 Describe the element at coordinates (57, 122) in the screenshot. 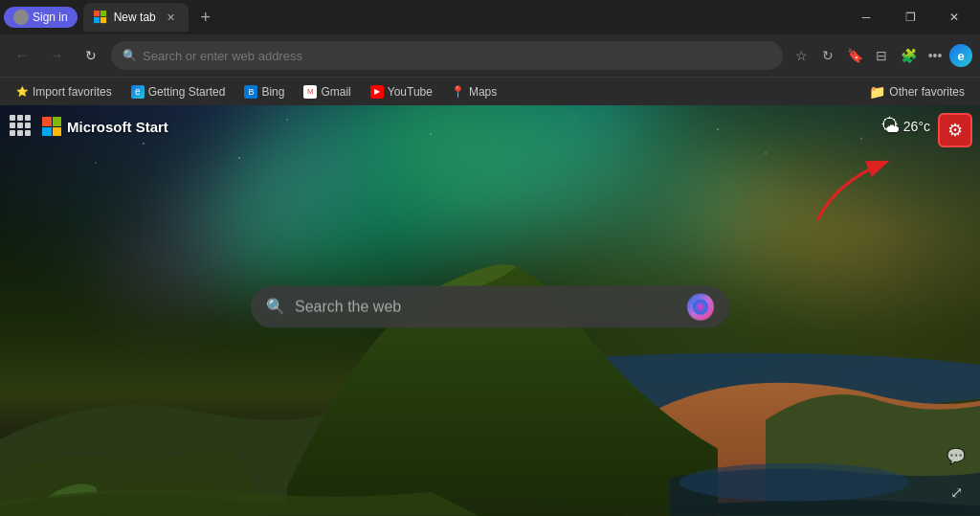

I see `ms-sq-green` at that location.